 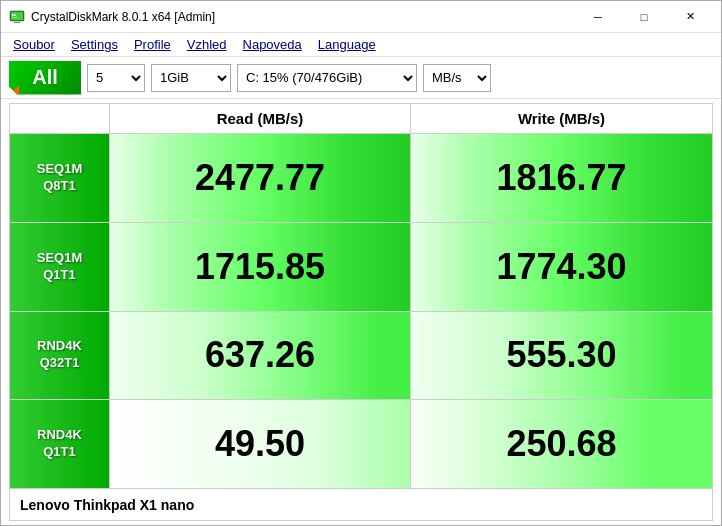 I want to click on menu-item-napoveda: Napoveda, so click(x=272, y=44).